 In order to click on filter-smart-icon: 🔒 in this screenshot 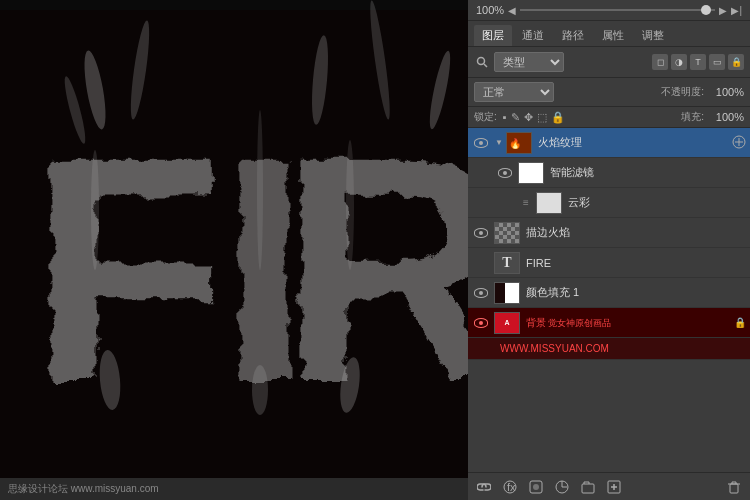, I will do `click(736, 62)`.